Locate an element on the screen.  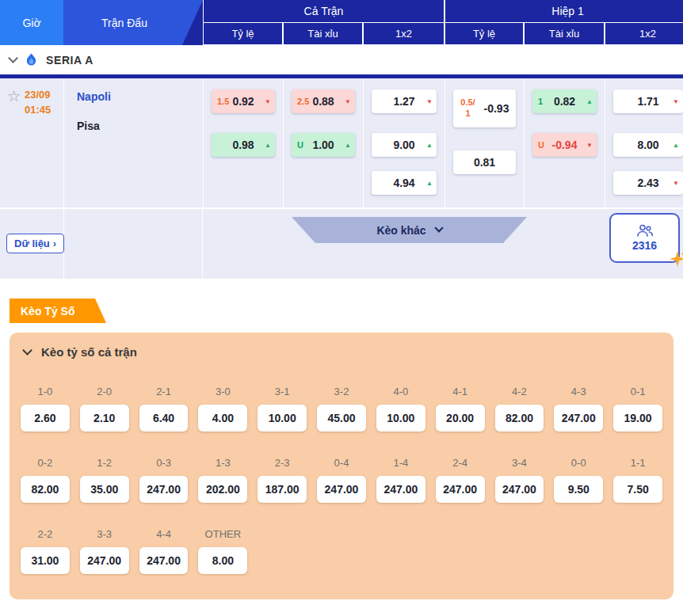
score-odds-button: 35.00 is located at coordinates (105, 489).